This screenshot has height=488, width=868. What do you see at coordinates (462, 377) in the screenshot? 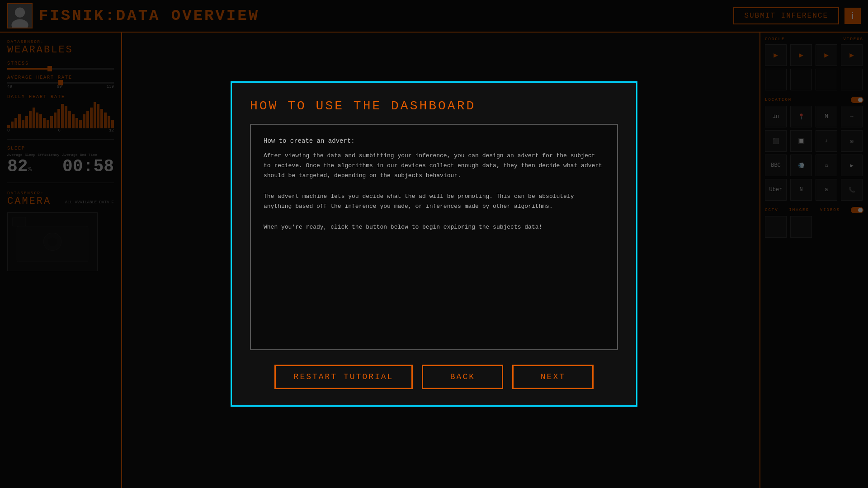
I see `back-button: BACK` at bounding box center [462, 377].